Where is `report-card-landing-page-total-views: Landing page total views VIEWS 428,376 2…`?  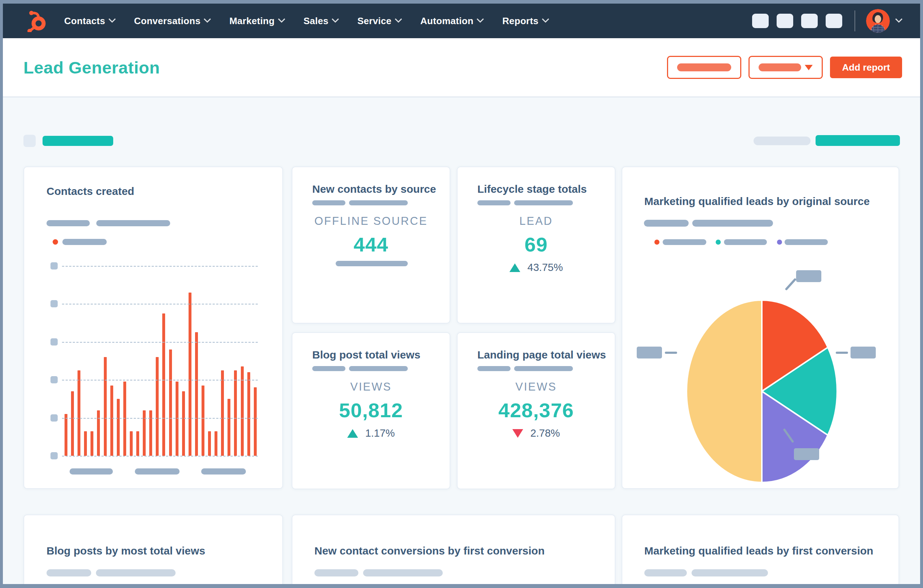 report-card-landing-page-total-views: Landing page total views VIEWS 428,376 2… is located at coordinates (536, 411).